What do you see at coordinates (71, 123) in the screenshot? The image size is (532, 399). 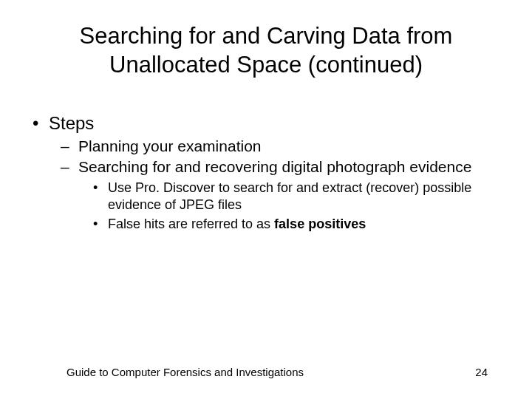 I see `bullet-steps-text: Steps` at bounding box center [71, 123].